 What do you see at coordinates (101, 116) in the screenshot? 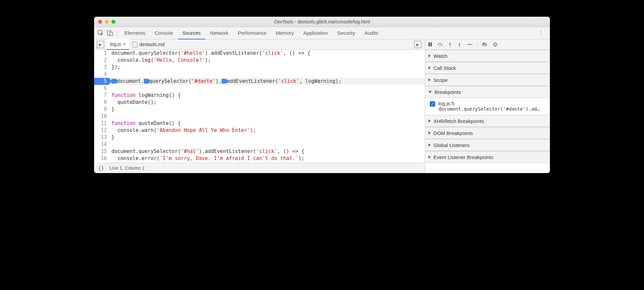
I see `gutter: 10` at bounding box center [101, 116].